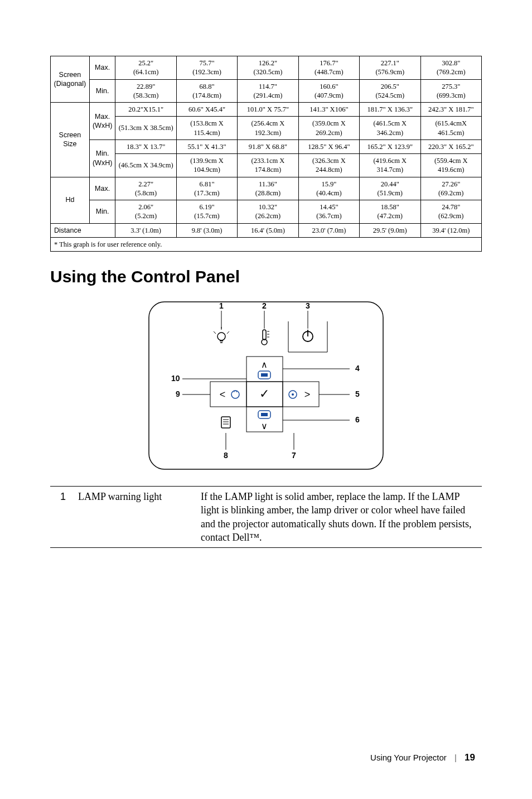 The width and height of the screenshot is (532, 799). What do you see at coordinates (423, 758) in the screenshot?
I see `page-footer: Using Your Projector | 19` at bounding box center [423, 758].